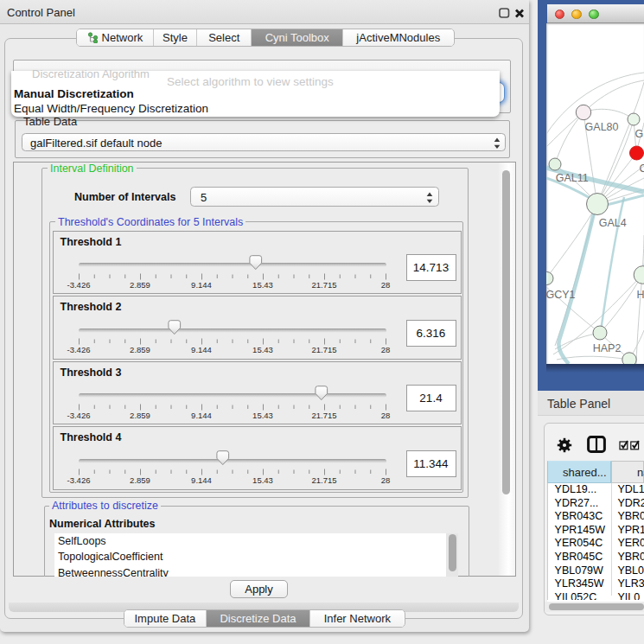 This screenshot has width=644, height=644. What do you see at coordinates (641, 295) in the screenshot?
I see `svg-text: H` at bounding box center [641, 295].